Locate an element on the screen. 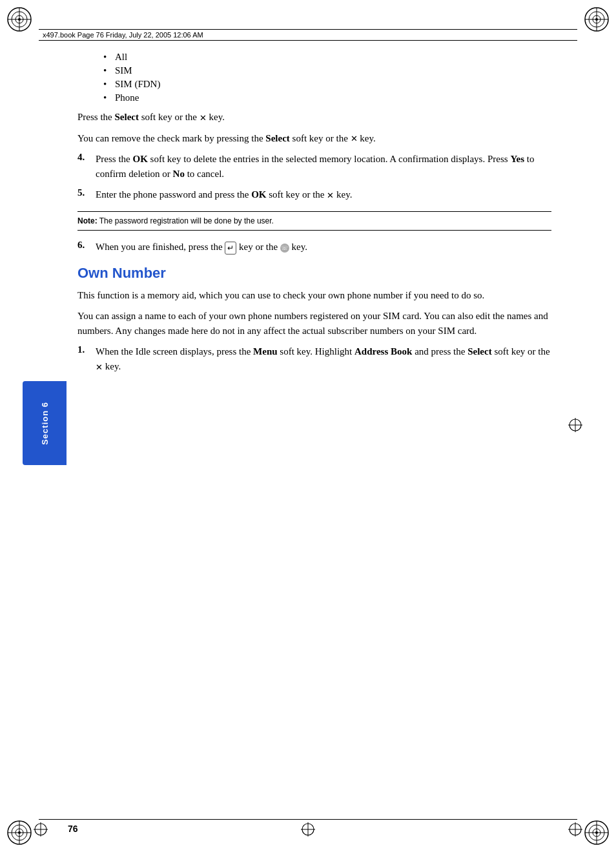 The height and width of the screenshot is (852, 616). corner-decoration-tl is located at coordinates (19, 19).